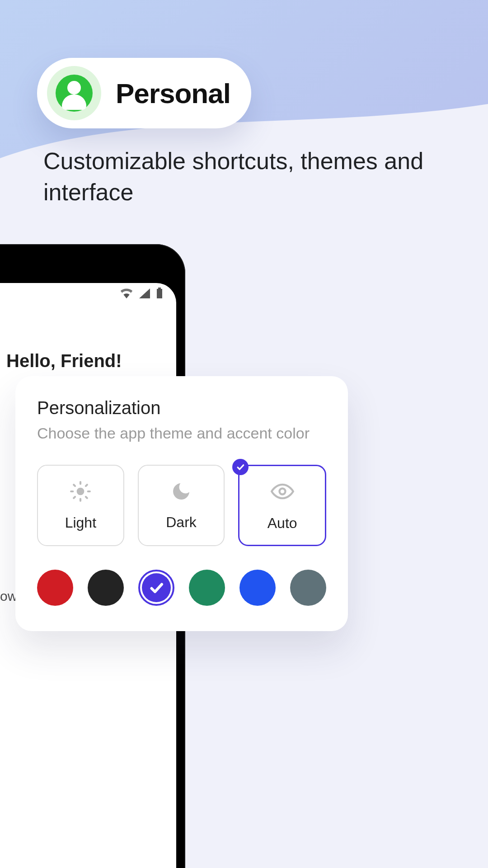 The image size is (488, 868). I want to click on theme-label: Dark, so click(181, 523).